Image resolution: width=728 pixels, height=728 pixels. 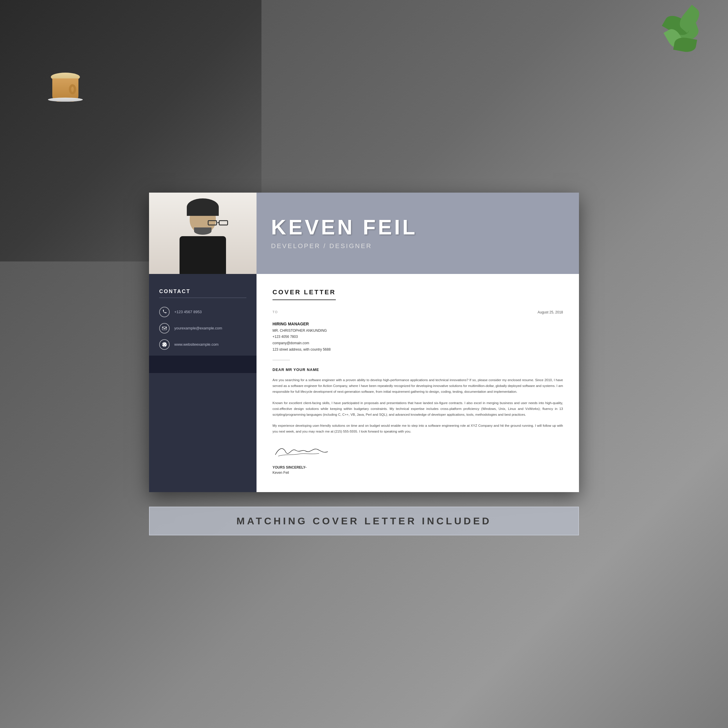 What do you see at coordinates (418, 386) in the screenshot?
I see `letter-paragraph-1: Are you searching for a software enginee…` at bounding box center [418, 386].